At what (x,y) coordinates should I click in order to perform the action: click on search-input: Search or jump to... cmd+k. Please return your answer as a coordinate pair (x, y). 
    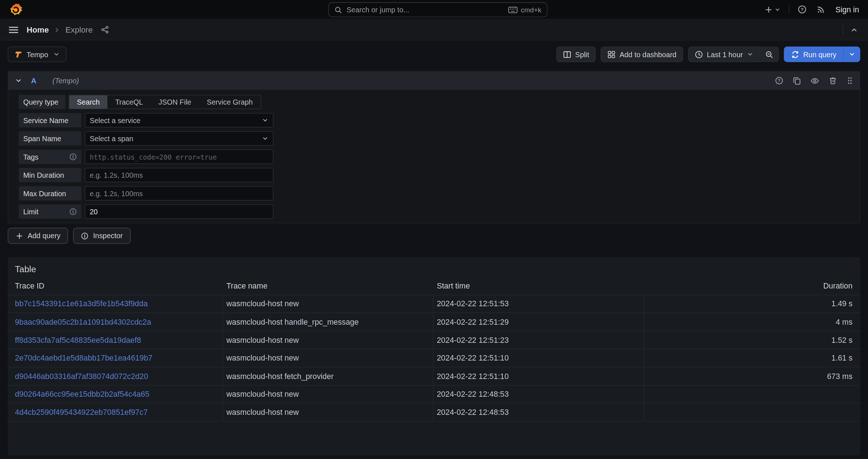
    Looking at the image, I should click on (438, 9).